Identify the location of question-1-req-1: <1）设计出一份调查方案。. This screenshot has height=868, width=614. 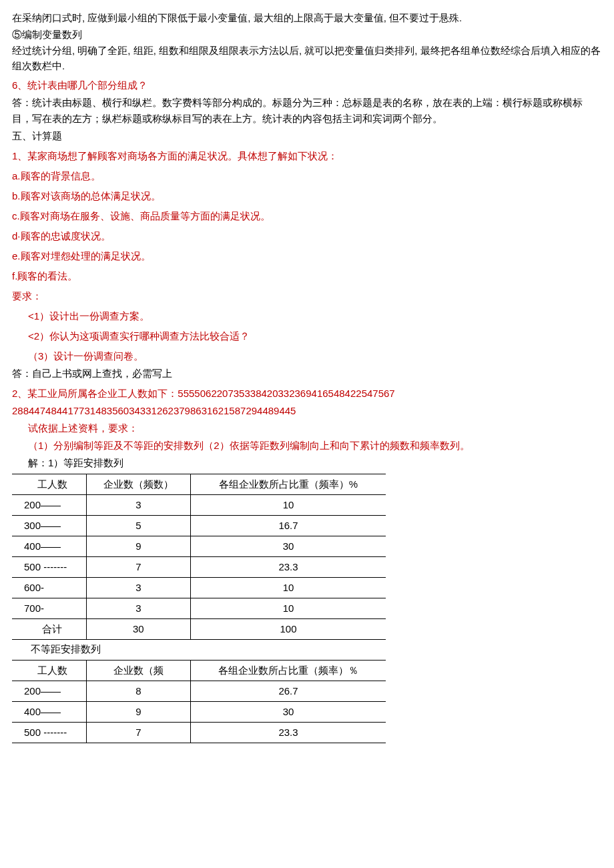
(307, 316).